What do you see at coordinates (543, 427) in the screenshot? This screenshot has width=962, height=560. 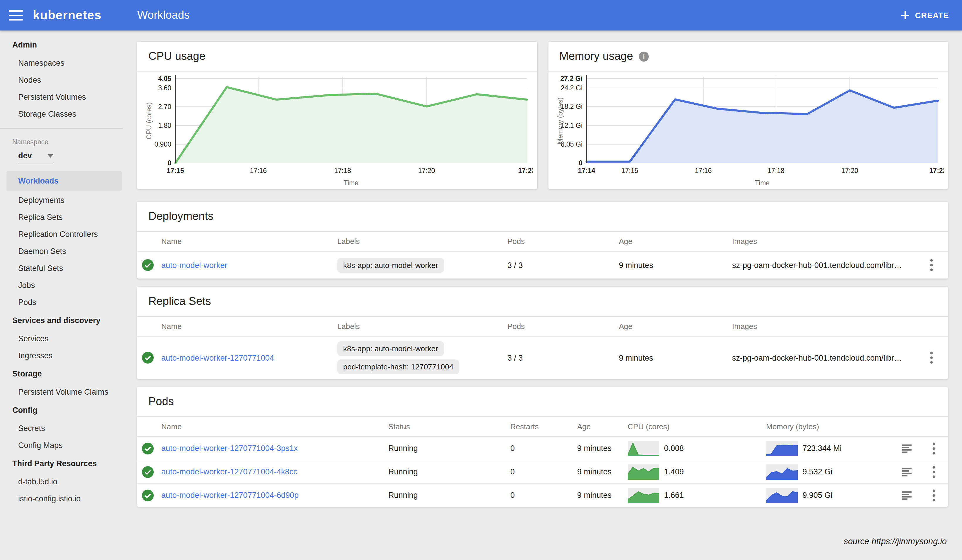 I see `pods-table-header: Name Status Restarts Age CPU (cores) Mem…` at bounding box center [543, 427].